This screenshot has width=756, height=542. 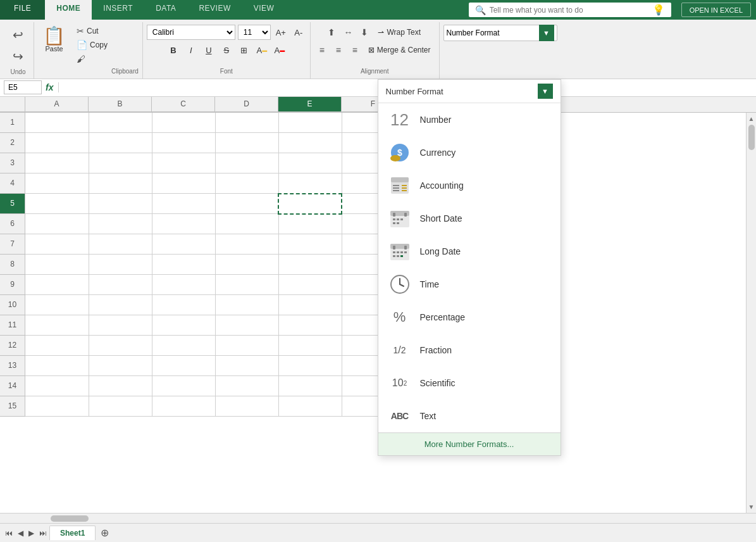 What do you see at coordinates (751, 313) in the screenshot?
I see `right-scrollbar: ▲ ▼` at bounding box center [751, 313].